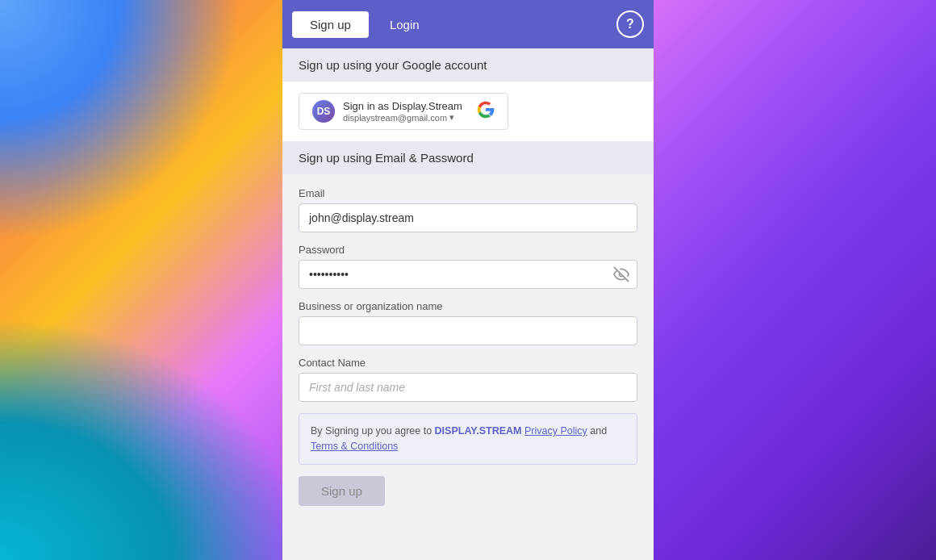  I want to click on privacy-policy-link: Privacy Policy, so click(556, 431).